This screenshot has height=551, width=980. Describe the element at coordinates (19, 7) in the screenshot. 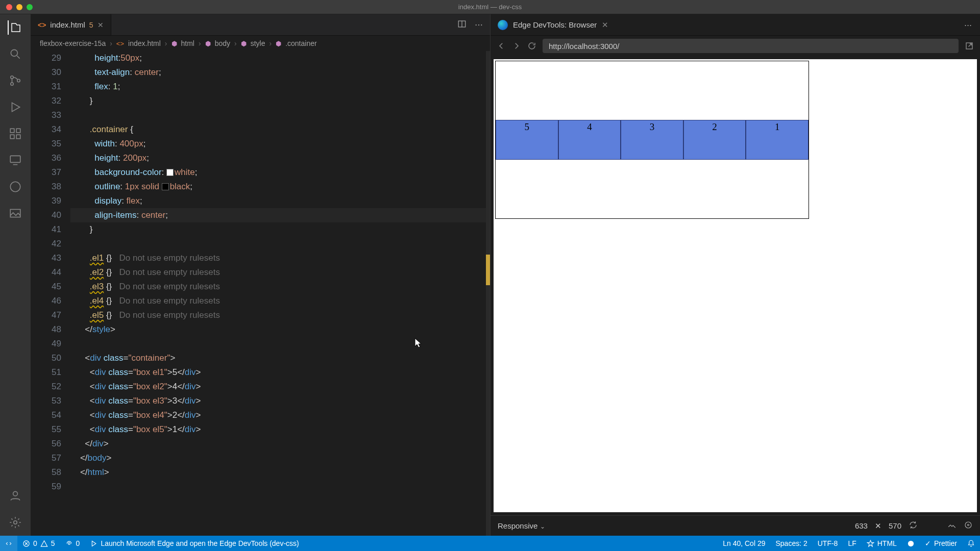

I see `minimize-window-icon` at that location.